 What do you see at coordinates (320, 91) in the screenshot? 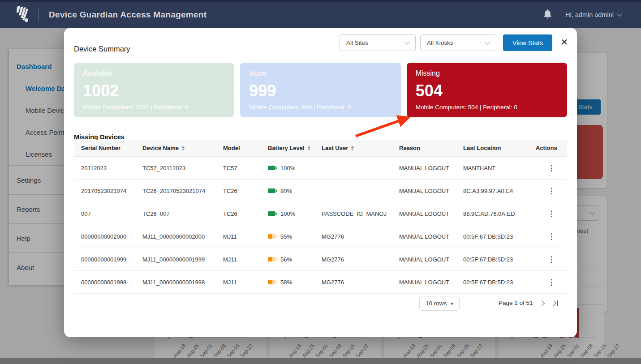
I see `inuse-card-count: 999` at bounding box center [320, 91].